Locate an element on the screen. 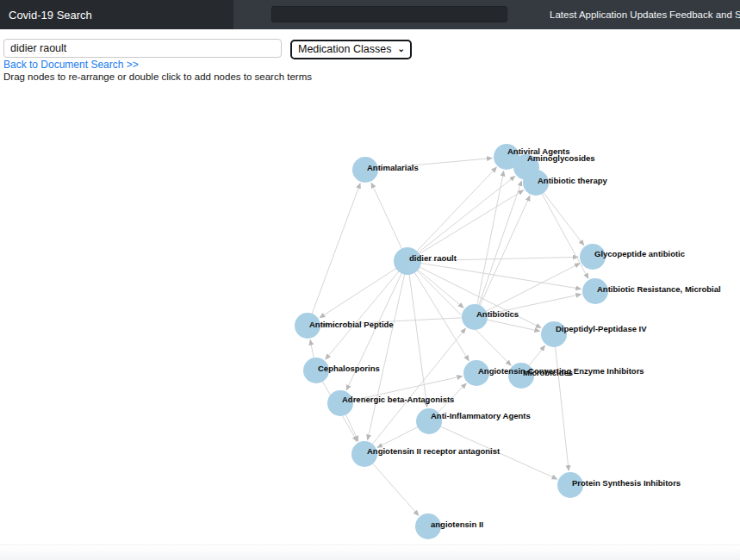 This screenshot has height=560, width=740. footer-bar is located at coordinates (370, 552).